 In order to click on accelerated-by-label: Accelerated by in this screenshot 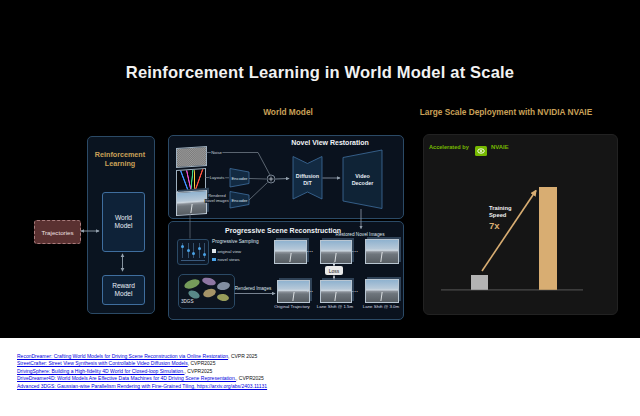, I will do `click(449, 147)`.